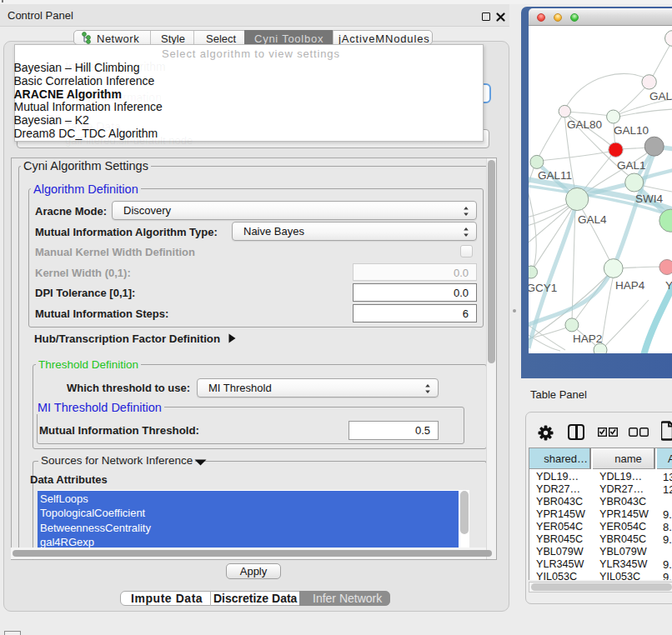 This screenshot has width=672, height=635. I want to click on svg-text: GAL1, so click(632, 165).